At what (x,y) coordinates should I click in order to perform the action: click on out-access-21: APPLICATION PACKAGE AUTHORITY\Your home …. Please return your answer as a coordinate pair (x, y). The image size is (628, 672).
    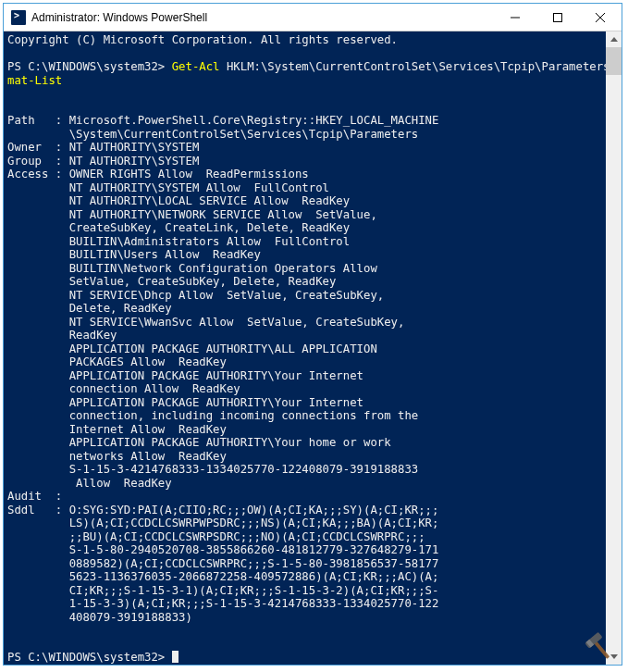
    Looking at the image, I should click on (200, 442).